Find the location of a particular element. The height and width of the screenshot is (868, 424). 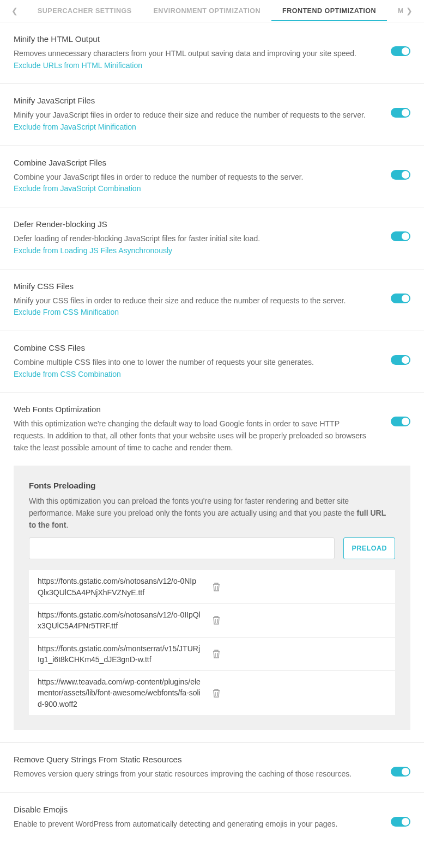

font-list: https://fonts.gstatic.com/s/notosans/v12… is located at coordinates (212, 643).